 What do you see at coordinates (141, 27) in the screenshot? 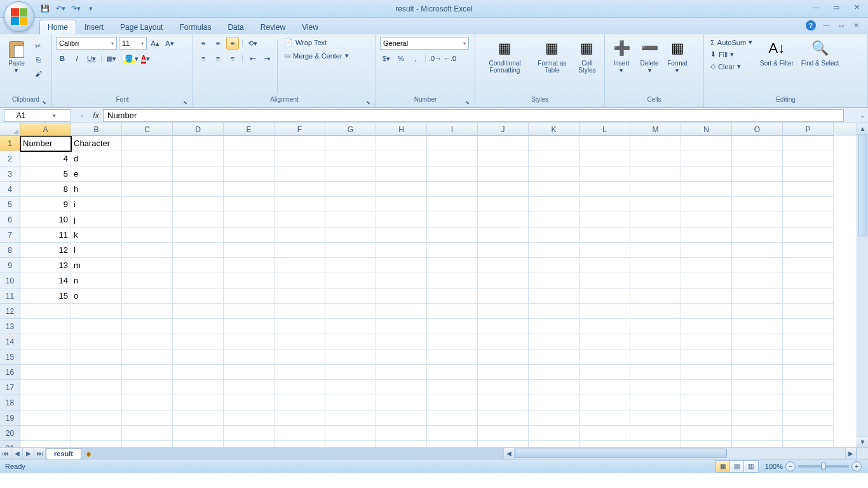
I see `tab-page-layout: Page Layout` at bounding box center [141, 27].